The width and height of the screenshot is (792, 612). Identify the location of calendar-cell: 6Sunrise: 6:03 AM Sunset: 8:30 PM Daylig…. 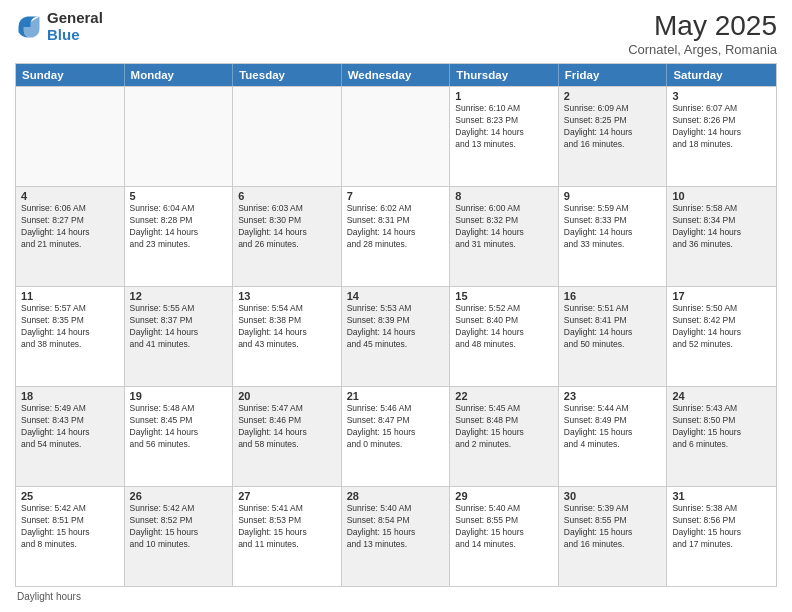
(288, 236).